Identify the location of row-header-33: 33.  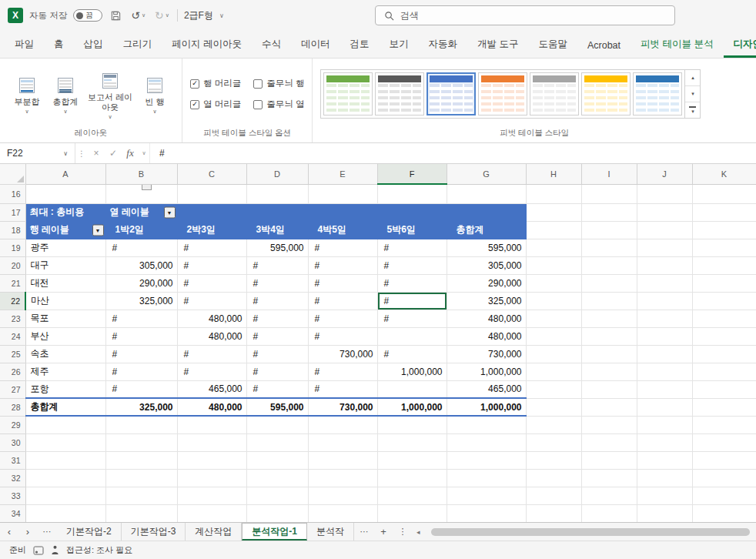
(12, 496).